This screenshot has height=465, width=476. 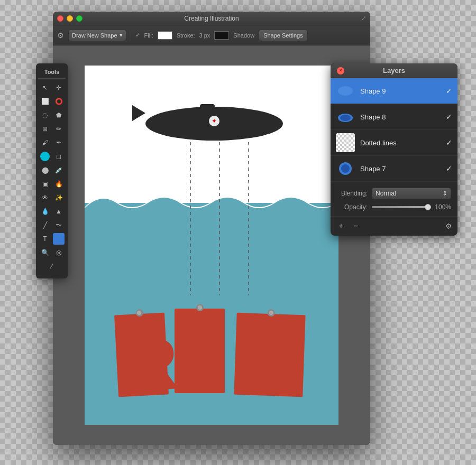 What do you see at coordinates (283, 35) in the screenshot?
I see `shape-settings-button: Shape Settings` at bounding box center [283, 35].